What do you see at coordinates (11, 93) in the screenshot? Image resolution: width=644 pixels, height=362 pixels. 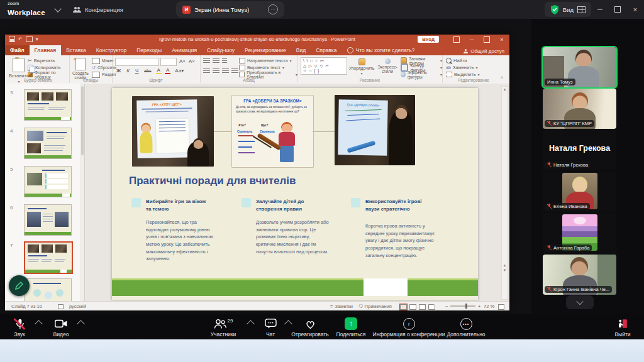 I see `slide-number: 3` at bounding box center [11, 93].